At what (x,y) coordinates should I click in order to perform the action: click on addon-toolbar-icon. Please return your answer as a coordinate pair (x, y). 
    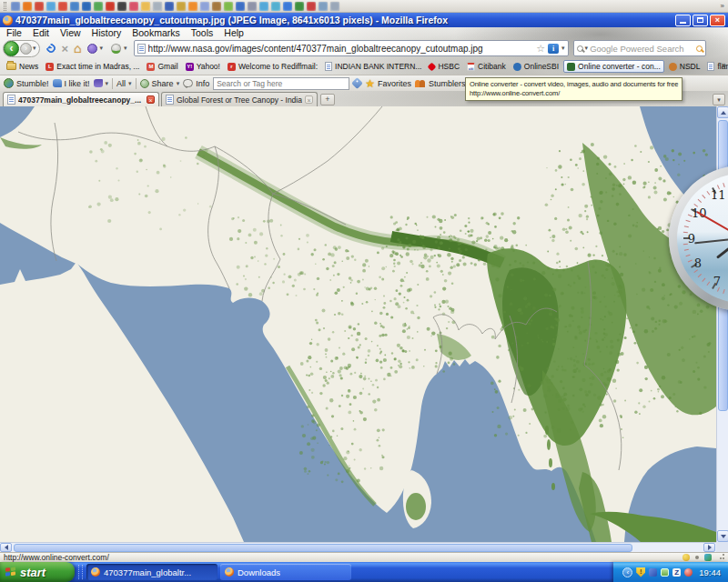
    Looking at the image, I should click on (93, 49).